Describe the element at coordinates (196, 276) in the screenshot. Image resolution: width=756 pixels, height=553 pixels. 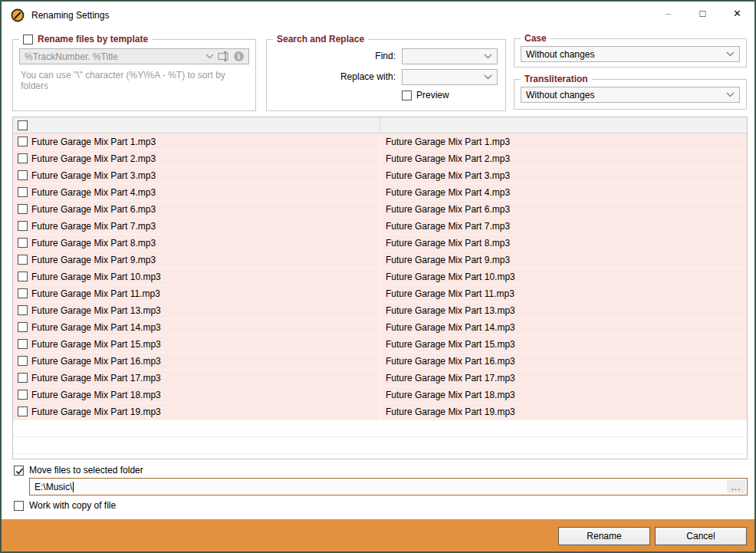
I see `old-name-cell: Future Garage Mix Part 10.mp3` at that location.